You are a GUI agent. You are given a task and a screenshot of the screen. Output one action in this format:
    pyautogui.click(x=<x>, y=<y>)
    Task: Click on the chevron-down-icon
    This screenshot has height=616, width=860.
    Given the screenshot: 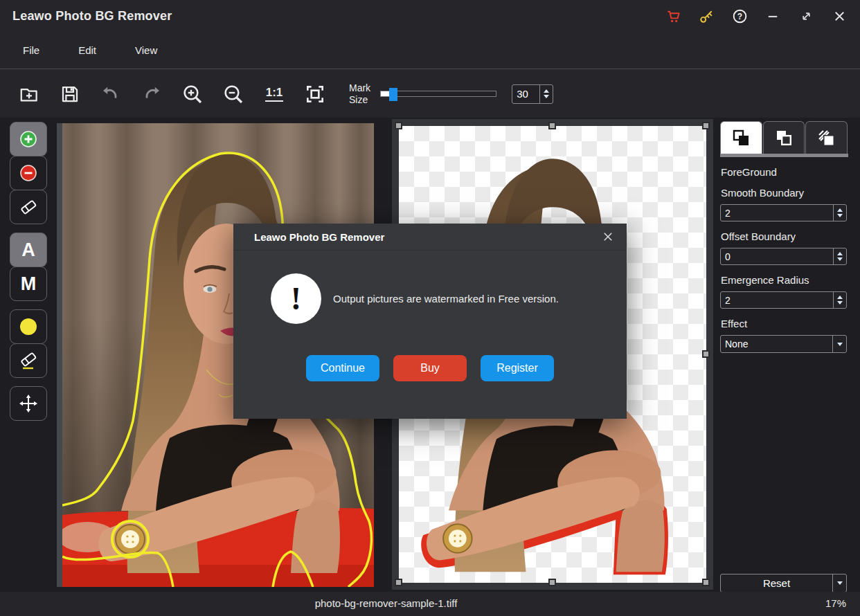 What is the action you would take?
    pyautogui.click(x=839, y=344)
    